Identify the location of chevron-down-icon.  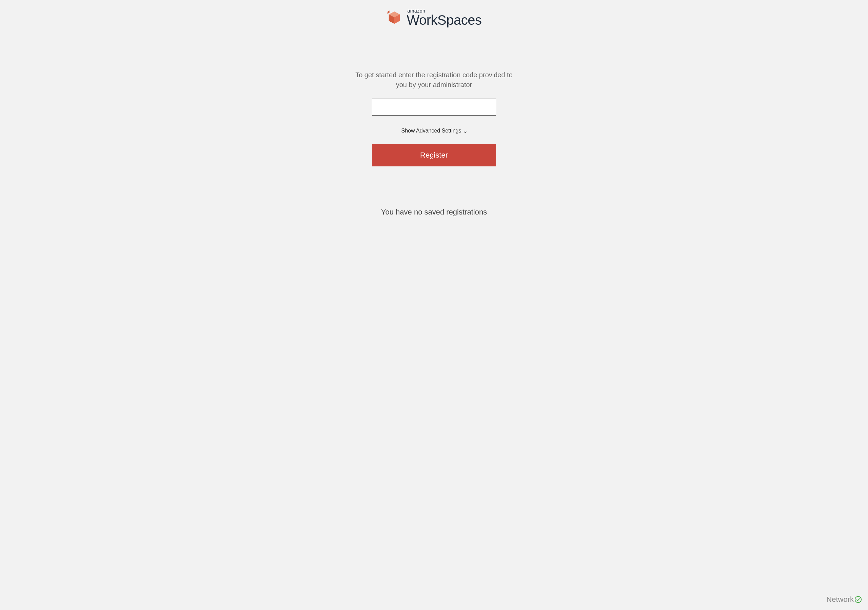
(465, 131).